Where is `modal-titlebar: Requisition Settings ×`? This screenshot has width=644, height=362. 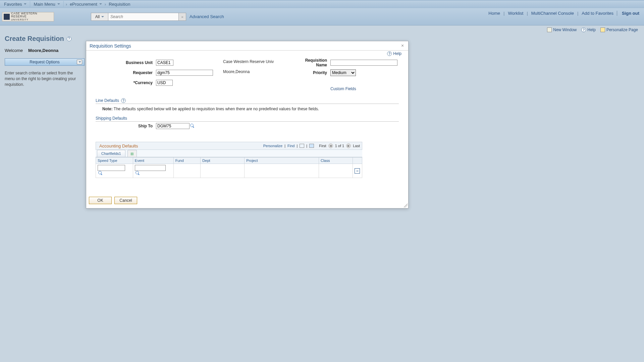
modal-titlebar: Requisition Settings × is located at coordinates (247, 46).